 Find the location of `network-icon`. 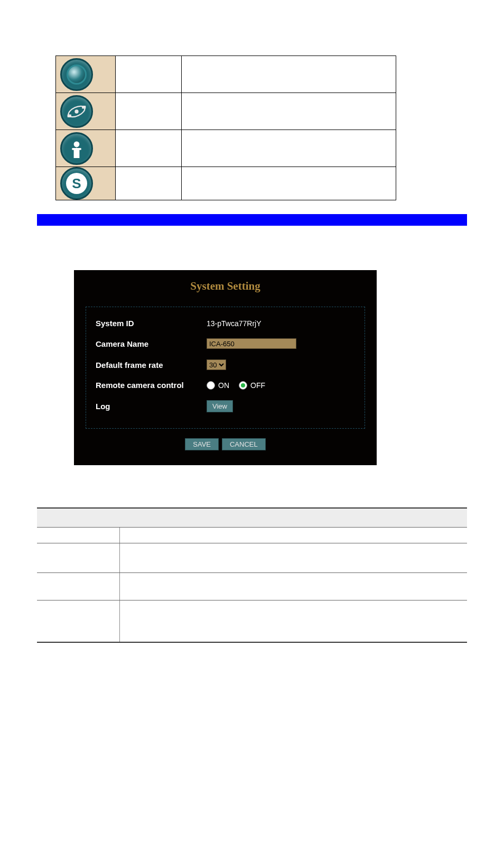

network-icon is located at coordinates (77, 112).